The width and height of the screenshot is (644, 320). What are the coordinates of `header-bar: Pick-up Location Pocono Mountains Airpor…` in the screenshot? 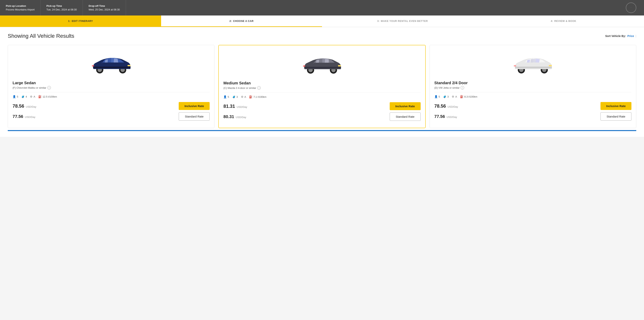 It's located at (322, 8).